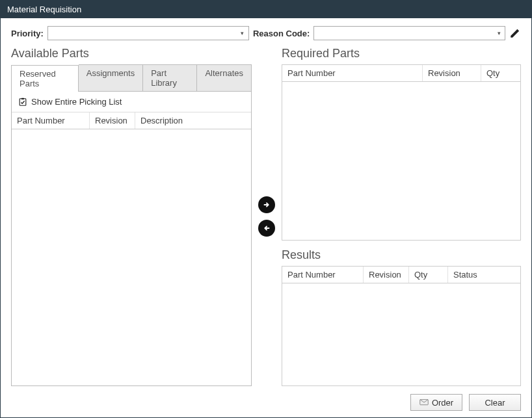 This screenshot has height=418, width=532. I want to click on clear-button: Clear, so click(495, 402).